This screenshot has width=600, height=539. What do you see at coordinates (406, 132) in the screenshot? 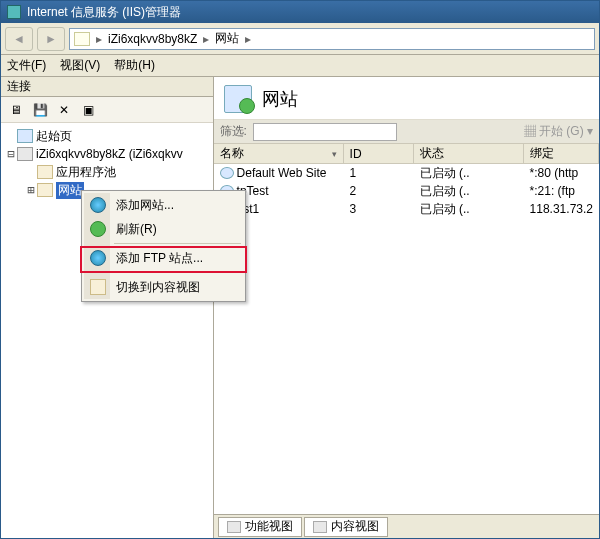
I see `filter-bar: 筛选: ▦ 开始 (G) ▾` at bounding box center [406, 132].